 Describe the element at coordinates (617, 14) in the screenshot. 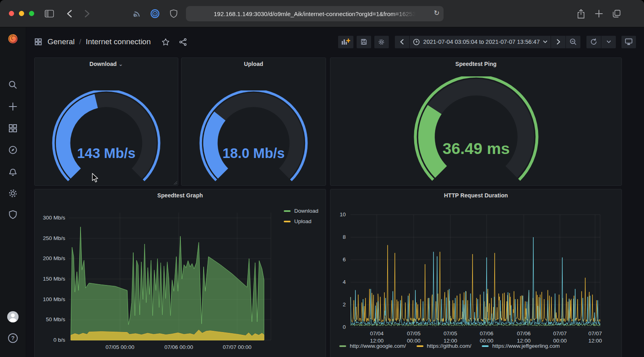

I see `tab-overview-icon` at that location.